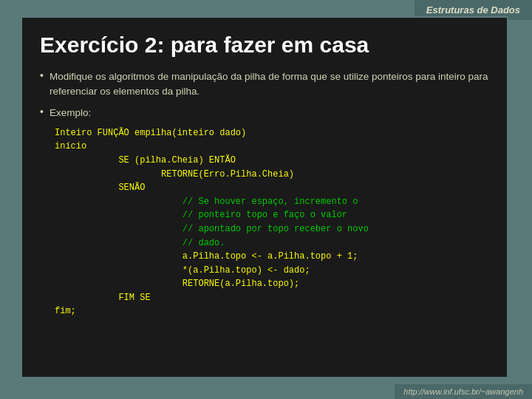 The width and height of the screenshot is (532, 399). Describe the element at coordinates (265, 45) in the screenshot. I see `slide-title: Exercício 2: para fazer em casa` at that location.